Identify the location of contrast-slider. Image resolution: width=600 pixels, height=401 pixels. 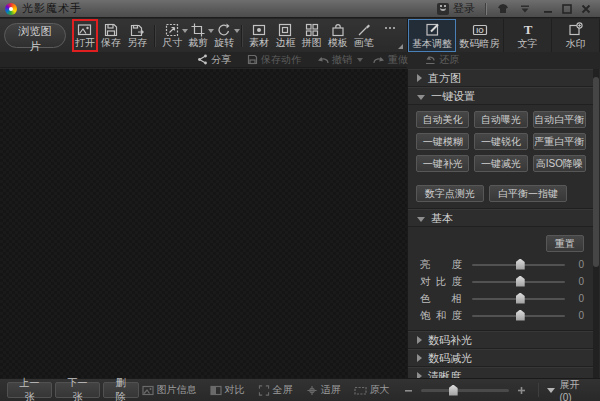
(518, 282).